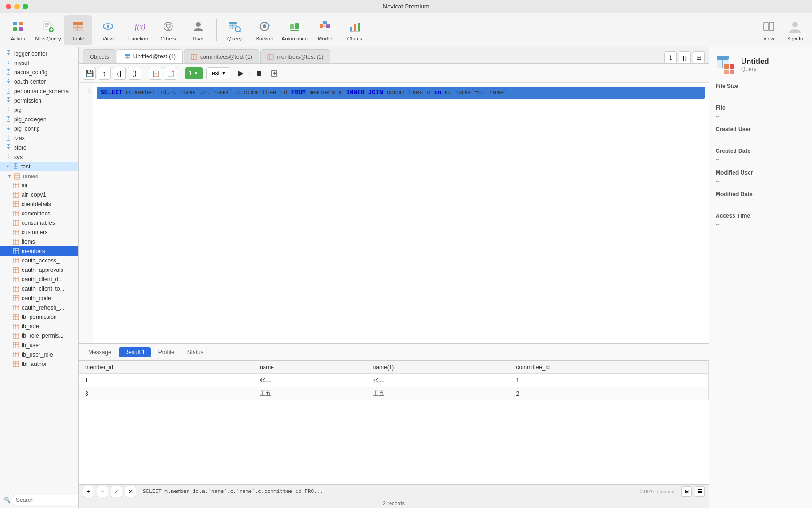  What do you see at coordinates (168, 30) in the screenshot?
I see `toolbar-item-others: Others` at bounding box center [168, 30].